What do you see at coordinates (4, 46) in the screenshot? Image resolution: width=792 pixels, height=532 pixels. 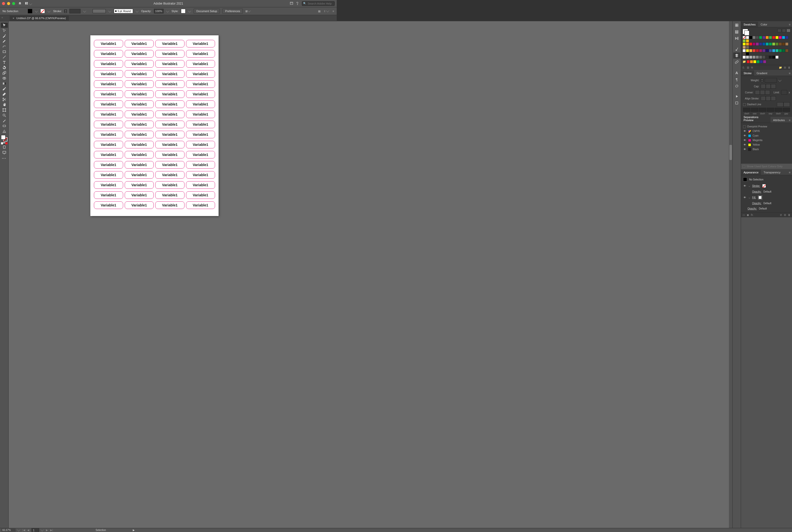 I see `curvature-tool-icon` at bounding box center [4, 46].